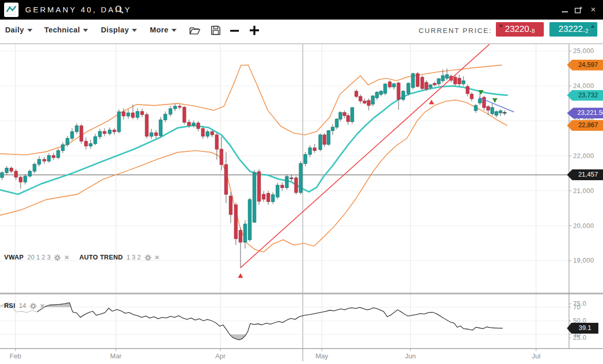 The width and height of the screenshot is (603, 364). What do you see at coordinates (23, 306) in the screenshot?
I see `rsi-params: 14` at bounding box center [23, 306].